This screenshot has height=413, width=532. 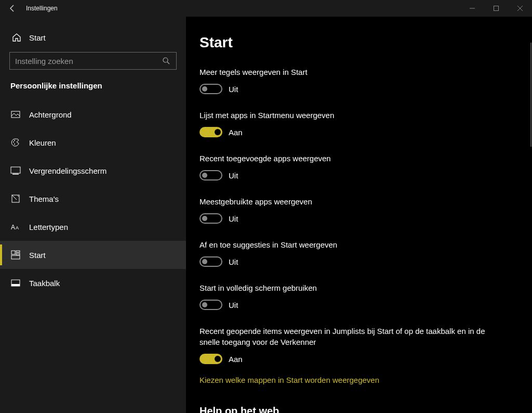 What do you see at coordinates (93, 283) in the screenshot?
I see `sidebar-item-taakbalk: Taakbalk` at bounding box center [93, 283].